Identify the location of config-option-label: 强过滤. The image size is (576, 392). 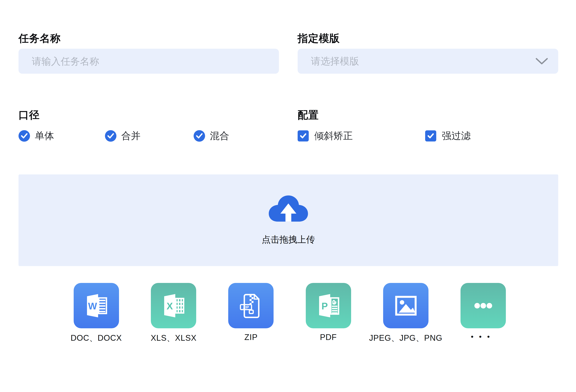
(456, 136).